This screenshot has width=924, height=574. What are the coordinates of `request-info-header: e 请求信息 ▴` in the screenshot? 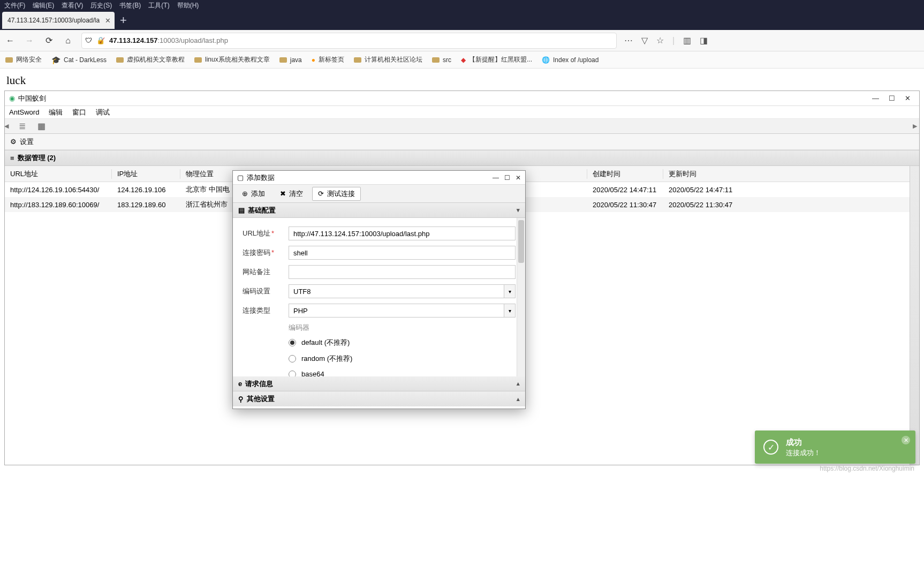 It's located at (379, 384).